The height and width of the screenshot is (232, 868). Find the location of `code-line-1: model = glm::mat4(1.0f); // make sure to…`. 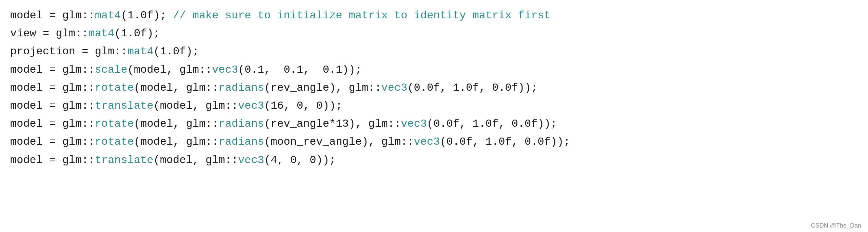

code-line-1: model = glm::mat4(1.0f); // make sure to… is located at coordinates (434, 16).